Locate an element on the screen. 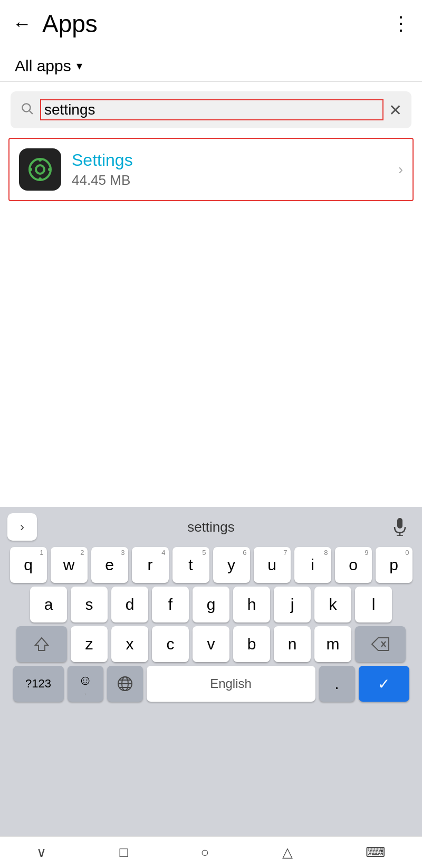  shift-key is located at coordinates (42, 644).